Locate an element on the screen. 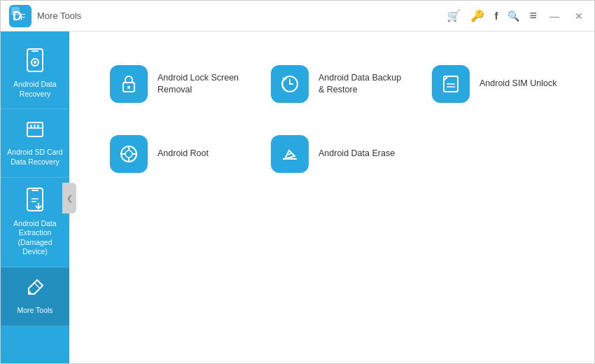 The image size is (595, 364). search-icon: 🔍 is located at coordinates (514, 16).